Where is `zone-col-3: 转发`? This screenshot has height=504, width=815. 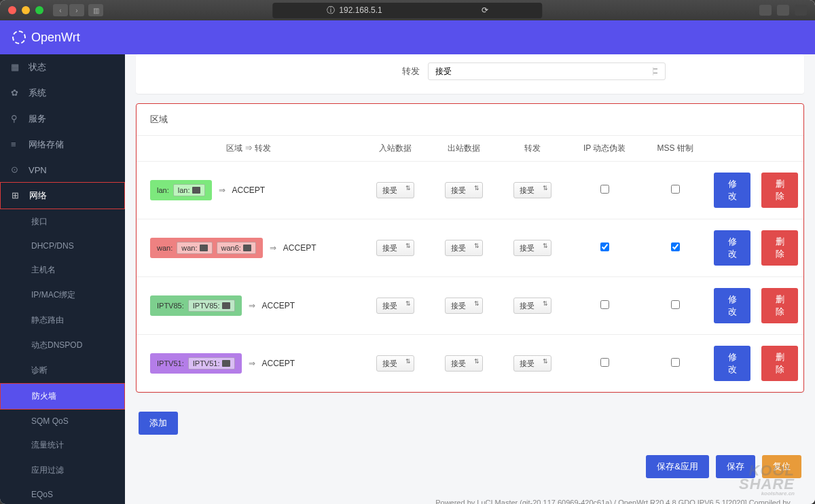
zone-col-3: 转发 is located at coordinates (532, 149).